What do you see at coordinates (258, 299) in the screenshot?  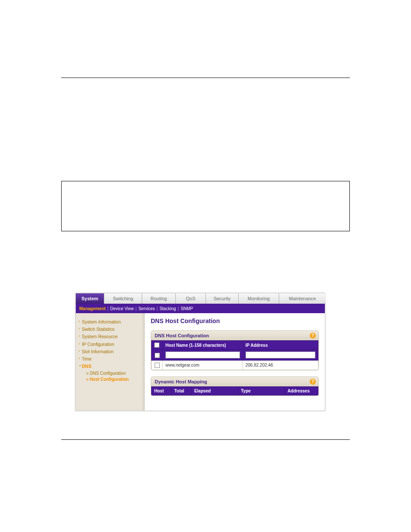 I see `tab-label: Monitoring` at bounding box center [258, 299].